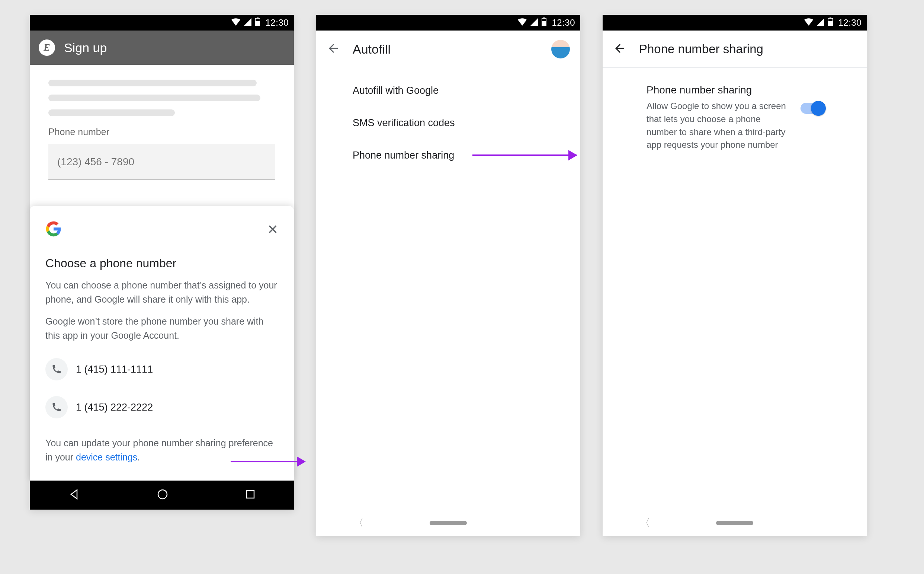 This screenshot has height=574, width=924. Describe the element at coordinates (162, 369) in the screenshot. I see `phone-option: 1 (415) 111-1111` at that location.